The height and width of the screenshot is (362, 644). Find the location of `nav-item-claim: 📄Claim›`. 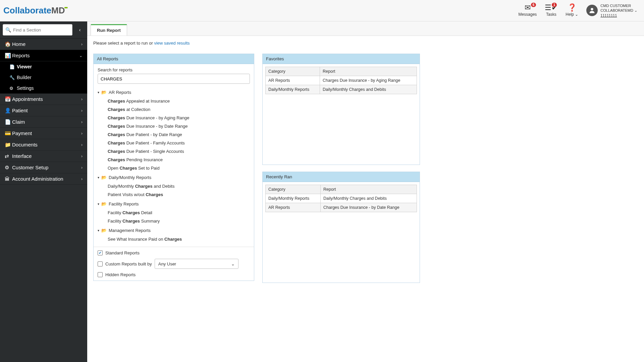

nav-item-claim: 📄Claim› is located at coordinates (44, 122).